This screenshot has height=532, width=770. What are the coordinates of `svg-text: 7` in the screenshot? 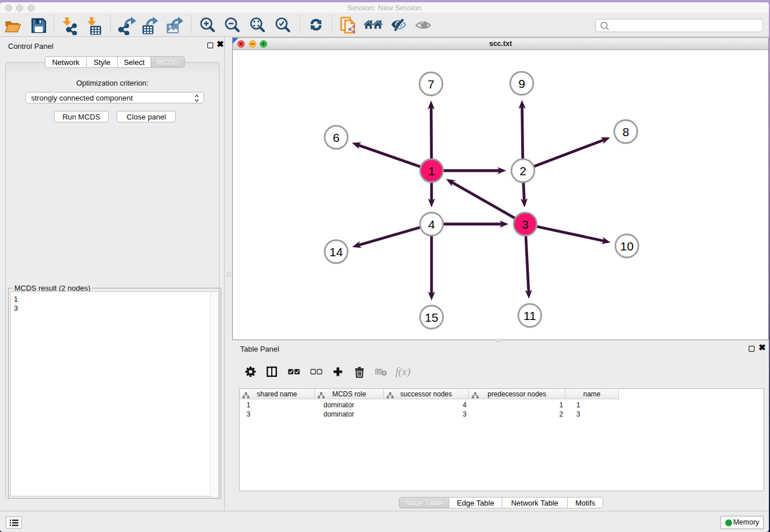 It's located at (431, 84).